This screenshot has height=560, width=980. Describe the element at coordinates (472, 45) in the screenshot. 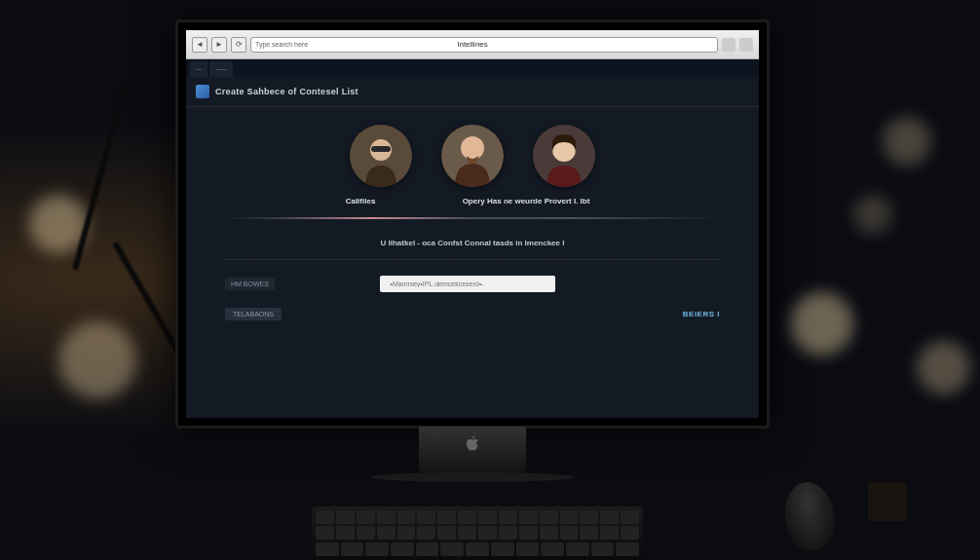

I see `browser-chrome: ◄ ► ⟳ Type search here Intellines` at that location.